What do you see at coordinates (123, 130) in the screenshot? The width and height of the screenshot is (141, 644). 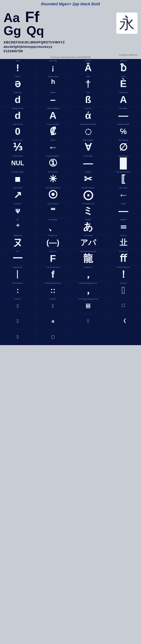 I see `glyph-cell: Letterlike Symbols℅` at bounding box center [123, 130].